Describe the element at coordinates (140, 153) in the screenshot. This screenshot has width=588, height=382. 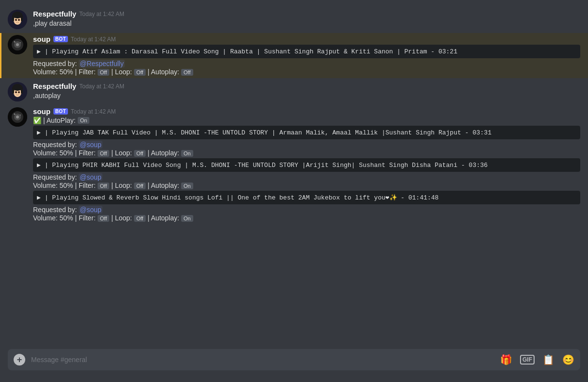
I see `loop-off-2: Off` at that location.